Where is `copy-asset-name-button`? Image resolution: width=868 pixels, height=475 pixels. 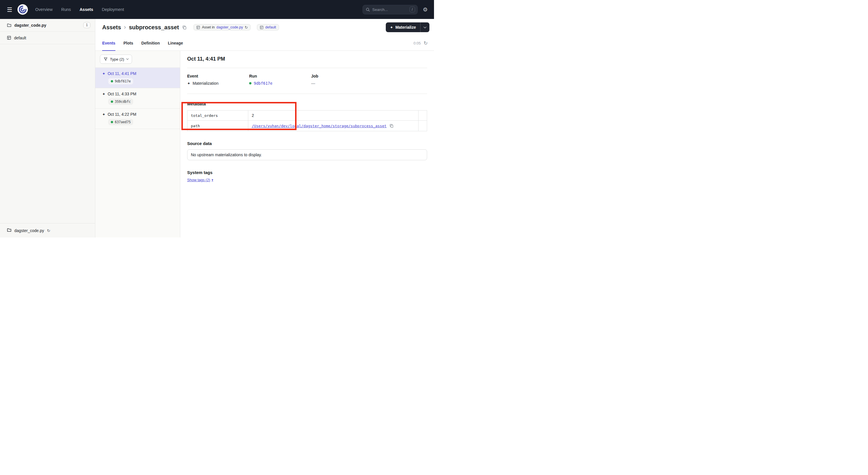 copy-asset-name-button is located at coordinates (184, 27).